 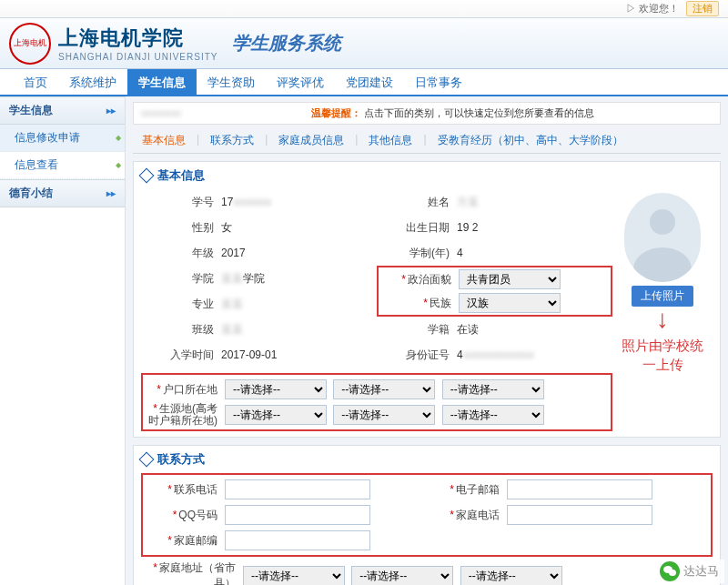 I want to click on label-sno: 学号, so click(x=180, y=202).